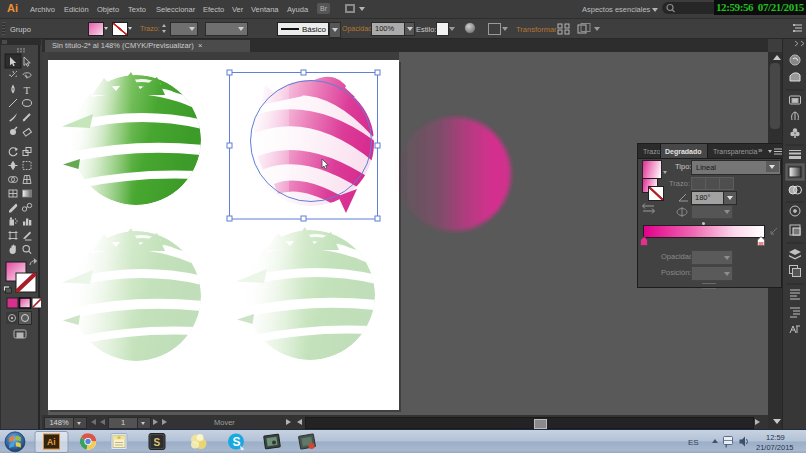 This screenshot has width=806, height=453. Describe the element at coordinates (776, 438) in the screenshot. I see `svg-text: 12:59` at that location.